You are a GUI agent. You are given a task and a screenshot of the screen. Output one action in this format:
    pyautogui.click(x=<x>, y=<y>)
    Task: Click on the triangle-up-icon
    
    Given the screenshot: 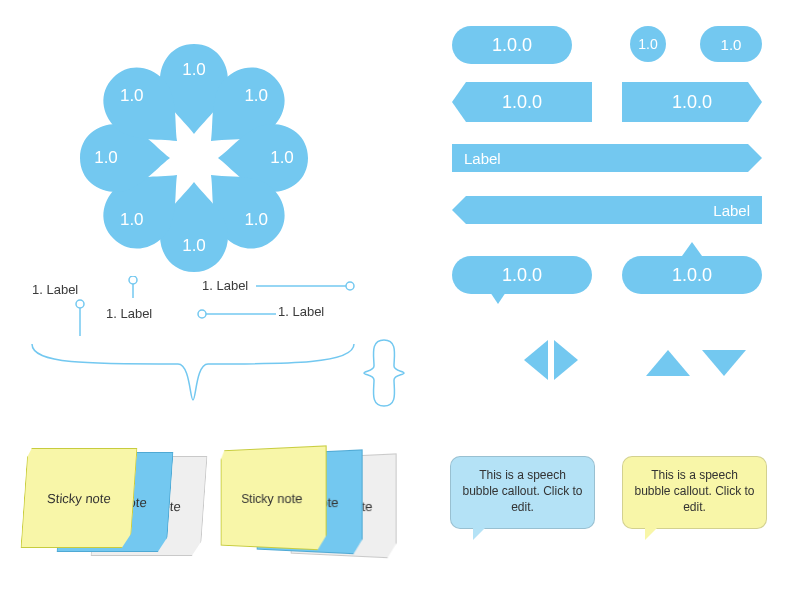 What is the action you would take?
    pyautogui.click(x=668, y=363)
    